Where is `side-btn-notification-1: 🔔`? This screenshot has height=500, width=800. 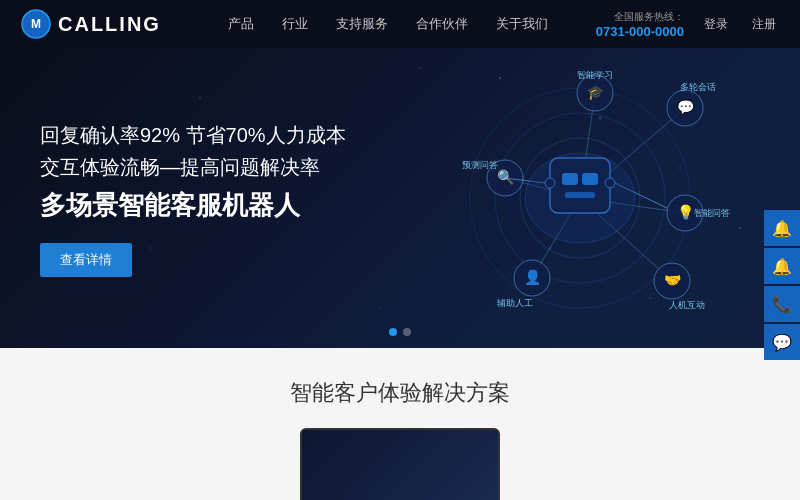 side-btn-notification-1: 🔔 is located at coordinates (782, 228).